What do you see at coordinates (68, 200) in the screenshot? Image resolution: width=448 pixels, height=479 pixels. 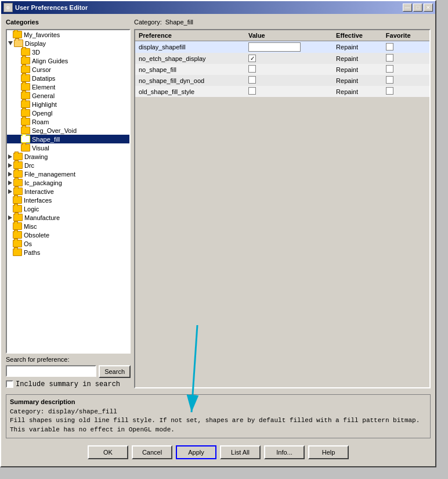 I see `tree-item-interfaces: Interfaces` at bounding box center [68, 200].